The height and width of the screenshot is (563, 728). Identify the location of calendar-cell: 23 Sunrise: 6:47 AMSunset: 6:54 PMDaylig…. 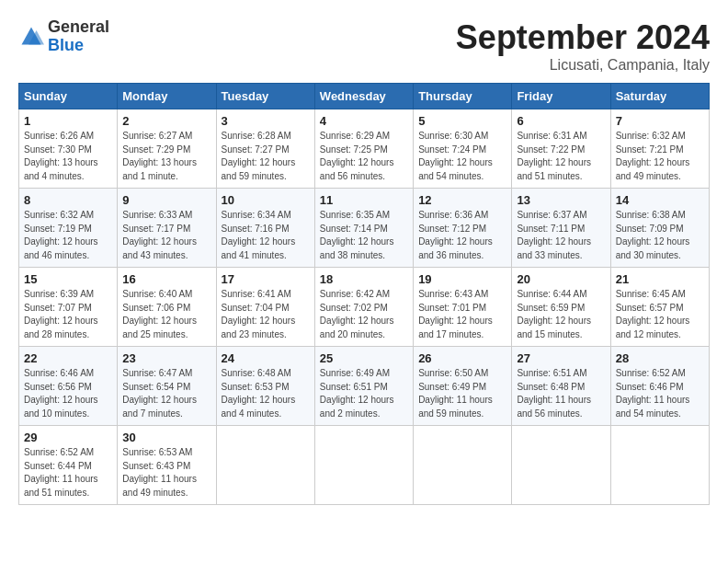
(167, 386).